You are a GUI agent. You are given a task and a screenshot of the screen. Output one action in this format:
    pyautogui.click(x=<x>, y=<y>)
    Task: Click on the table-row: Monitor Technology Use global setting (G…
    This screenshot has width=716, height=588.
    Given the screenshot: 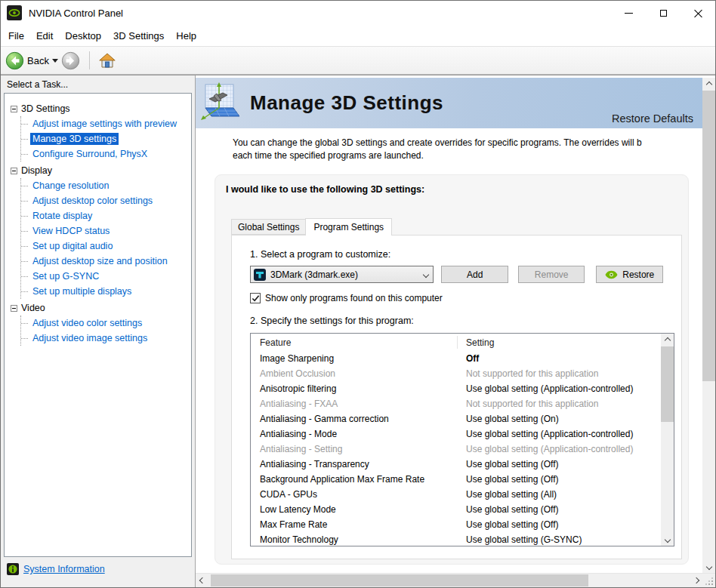 What is the action you would take?
    pyautogui.click(x=456, y=539)
    